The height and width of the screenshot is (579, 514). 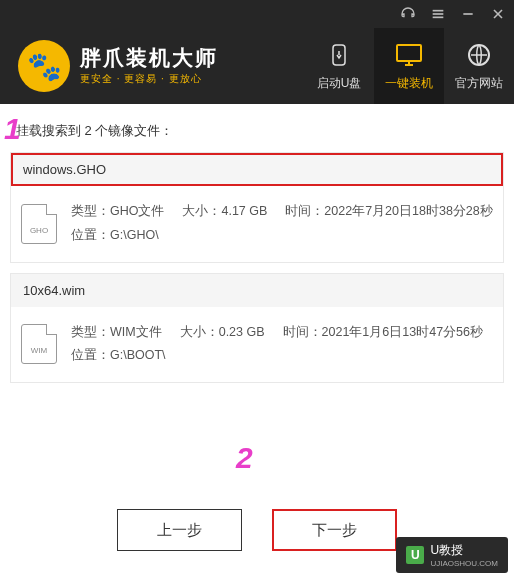 I want to click on nav-label: 启动U盘, so click(x=340, y=84).